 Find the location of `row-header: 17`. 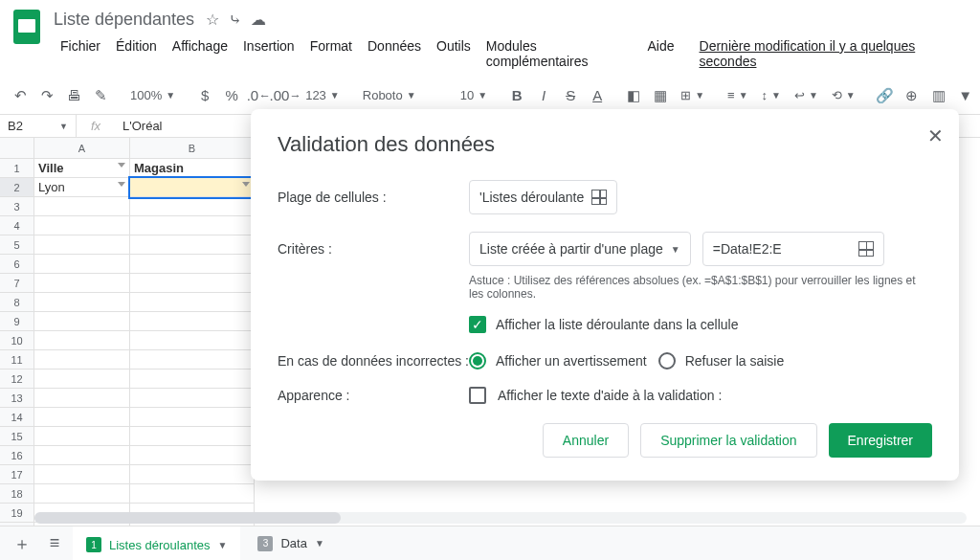

row-header: 17 is located at coordinates (17, 475).